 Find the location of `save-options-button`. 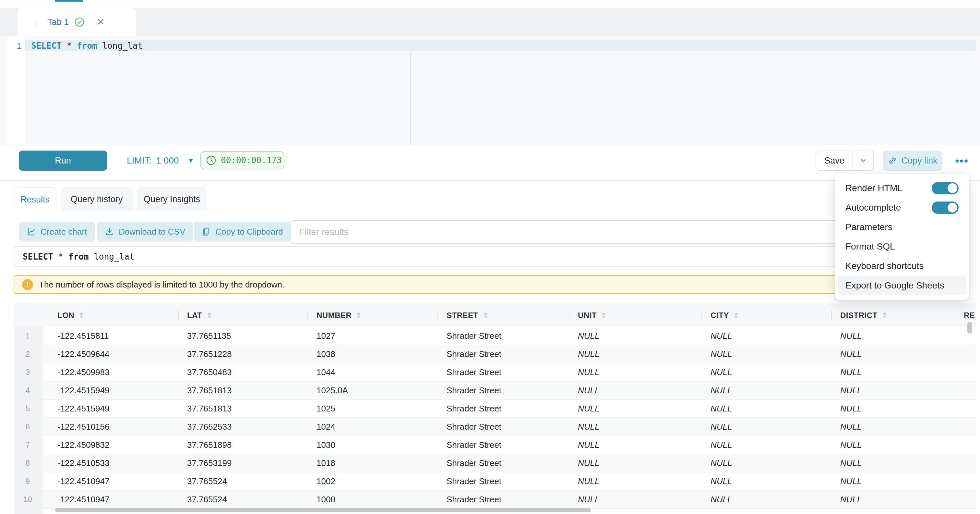

save-options-button is located at coordinates (863, 161).